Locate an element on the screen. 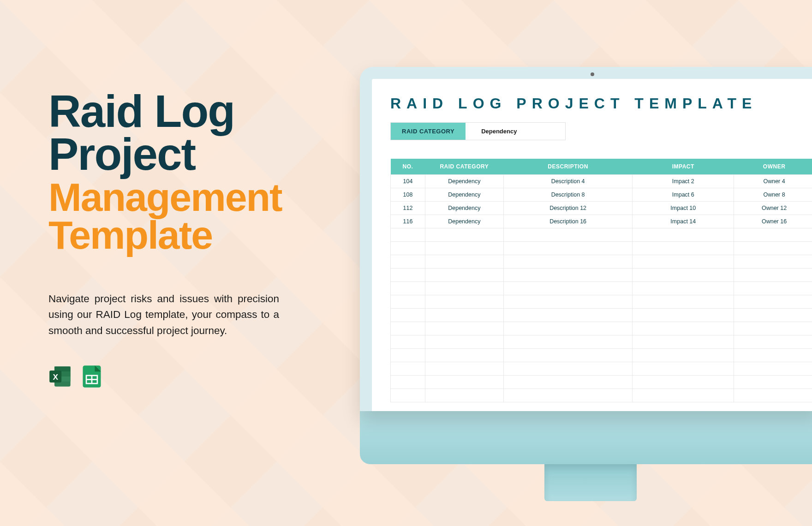  table-cell: 108 is located at coordinates (408, 195).